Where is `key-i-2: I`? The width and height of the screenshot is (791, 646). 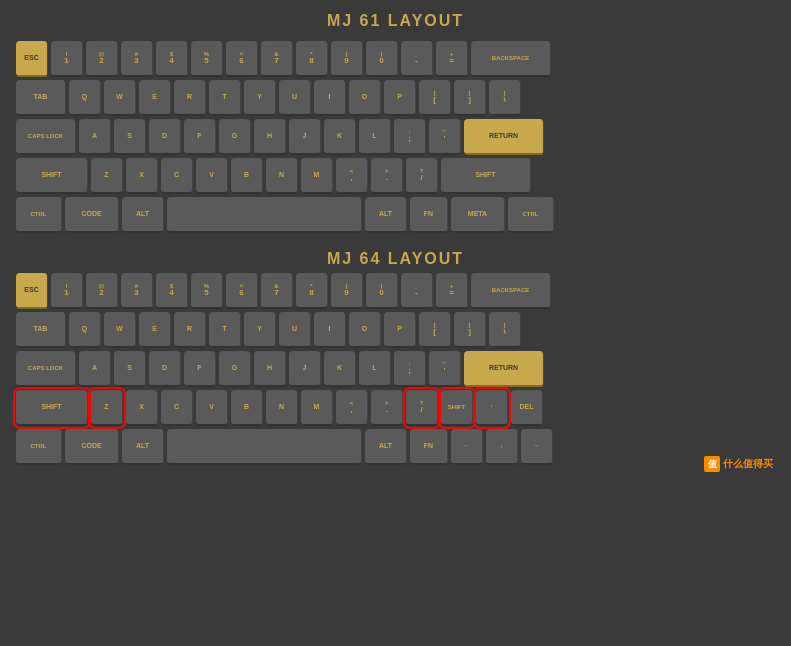
key-i-2: I is located at coordinates (330, 330).